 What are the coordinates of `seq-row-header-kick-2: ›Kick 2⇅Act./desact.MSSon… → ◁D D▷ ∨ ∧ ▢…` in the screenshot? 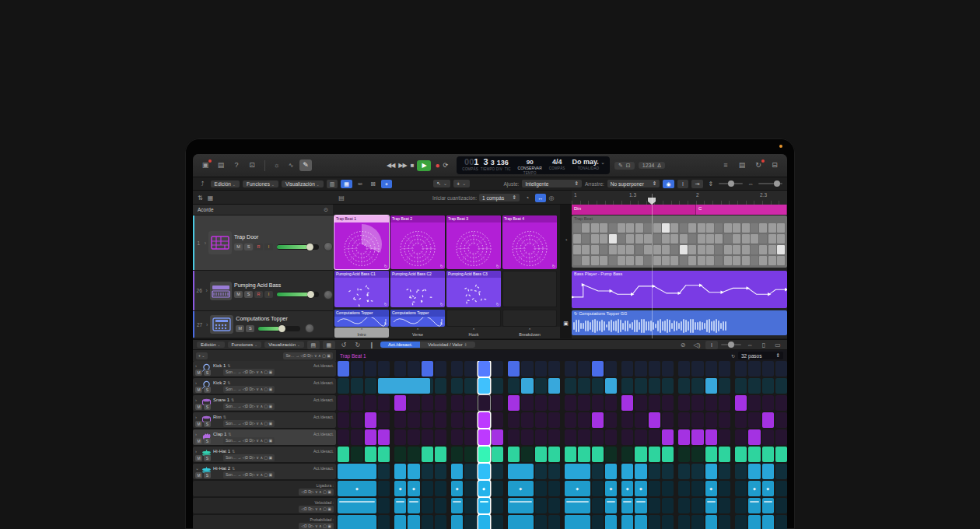 It's located at (264, 386).